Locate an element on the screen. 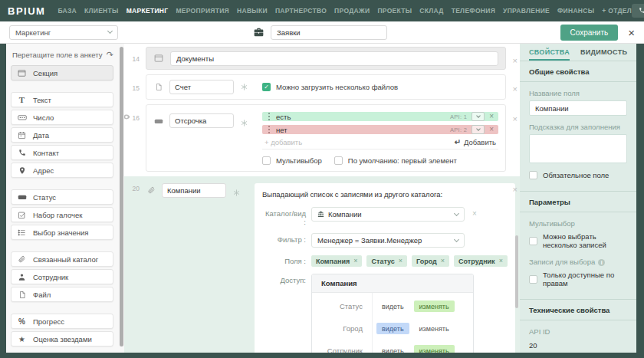 The image size is (644, 358). multiselect-label: Мультивыбор is located at coordinates (578, 222).